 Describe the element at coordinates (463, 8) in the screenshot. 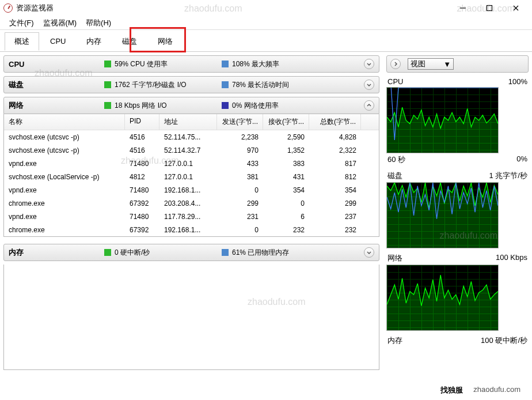

I see `minimize-button` at that location.